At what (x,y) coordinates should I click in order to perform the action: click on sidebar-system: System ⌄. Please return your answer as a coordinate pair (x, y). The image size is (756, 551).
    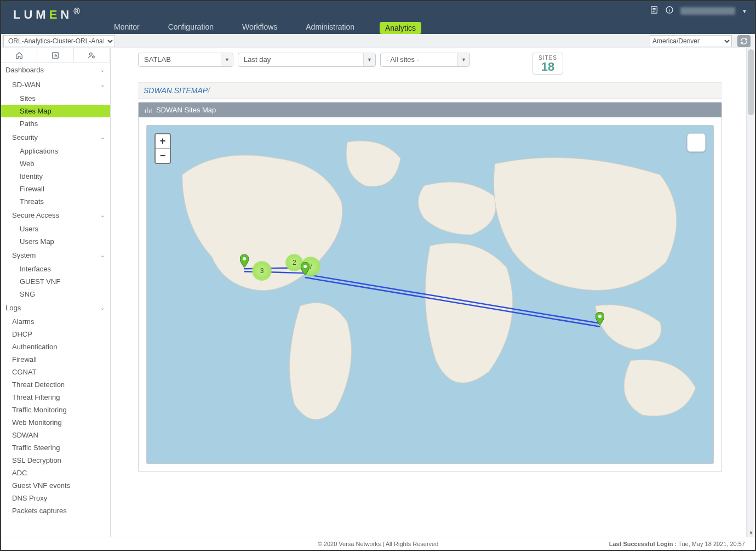
    Looking at the image, I should click on (56, 255).